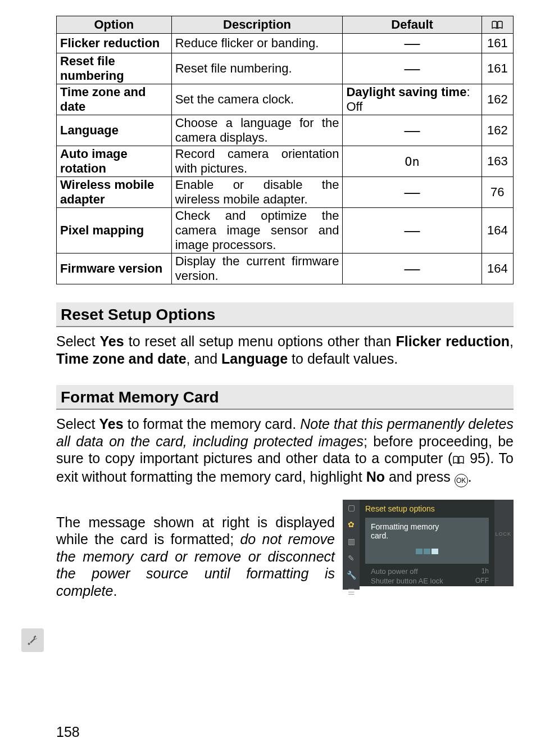 This screenshot has width=536, height=756. Describe the element at coordinates (485, 571) in the screenshot. I see `ss-dim-value: 1h` at that location.